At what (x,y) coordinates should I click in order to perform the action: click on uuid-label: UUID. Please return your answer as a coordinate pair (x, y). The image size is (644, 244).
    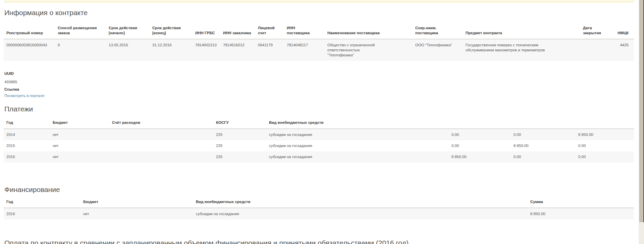
    Looking at the image, I should click on (24, 74).